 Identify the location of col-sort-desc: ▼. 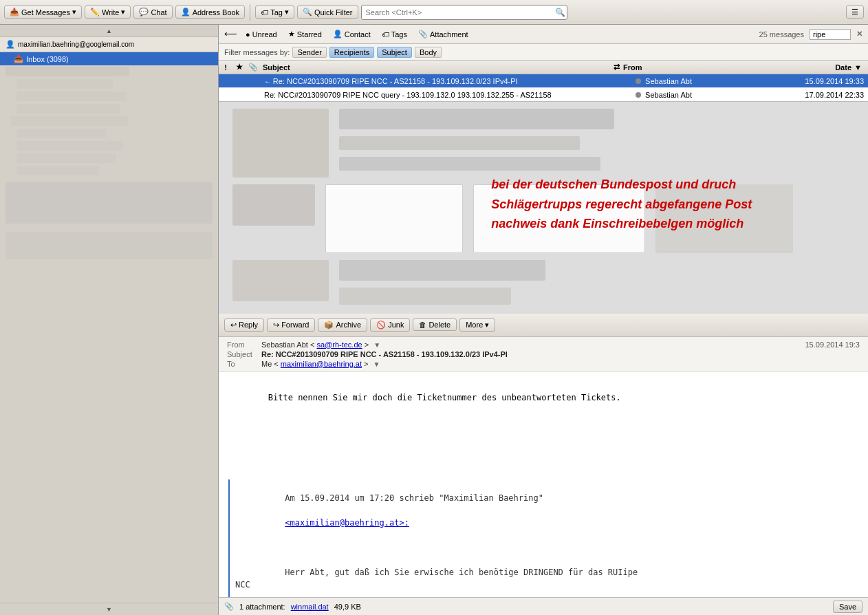
(861, 67).